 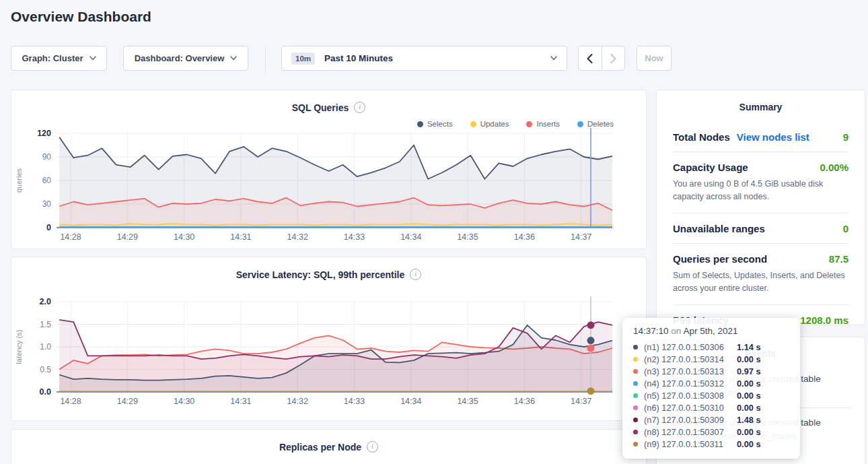 I want to click on time-range-picker: 10m Past 10 Minutes, so click(x=424, y=58).